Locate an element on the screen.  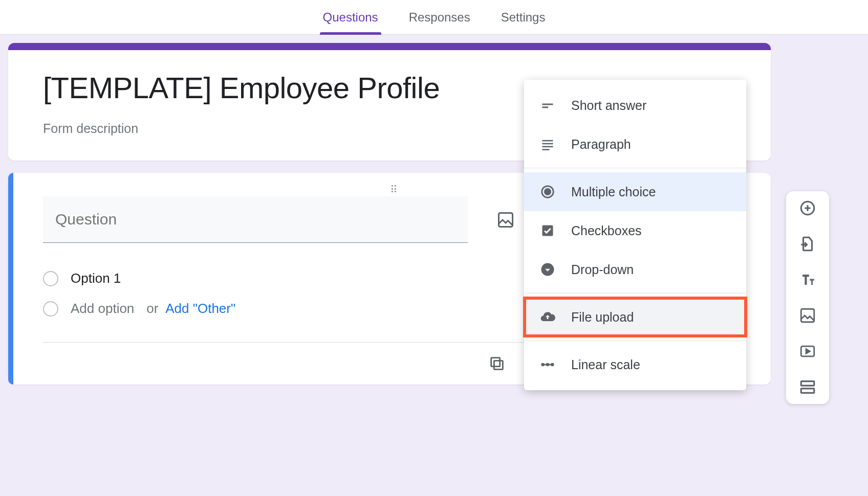
add-option-link: Add option is located at coordinates (102, 309).